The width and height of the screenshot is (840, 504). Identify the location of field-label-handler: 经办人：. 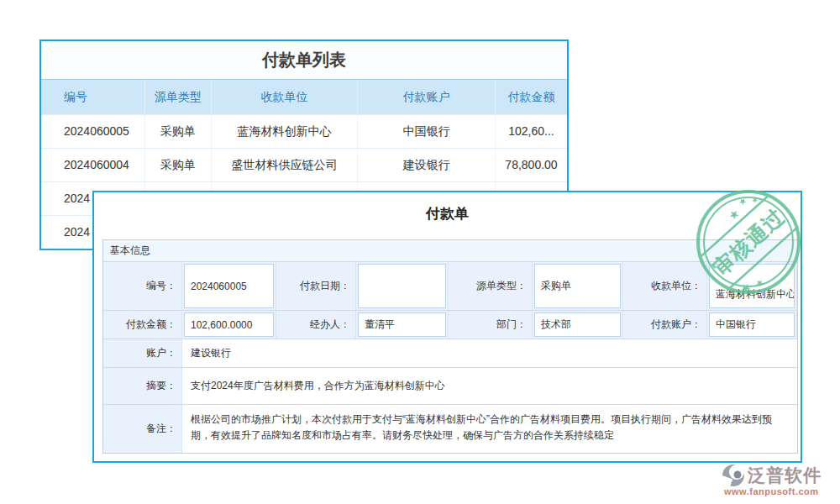
(316, 325).